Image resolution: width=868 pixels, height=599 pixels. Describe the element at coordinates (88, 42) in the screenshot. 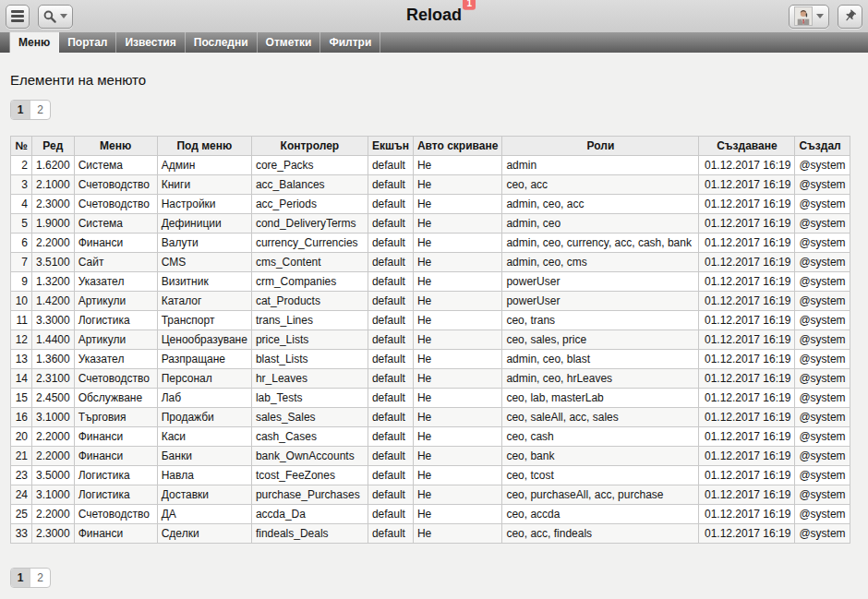

I see `tab-portal: Портал` at that location.